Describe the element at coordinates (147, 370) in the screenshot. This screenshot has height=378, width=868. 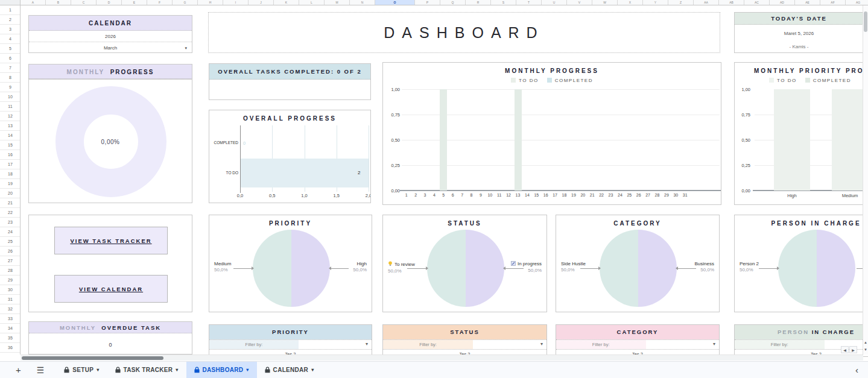
I see `tab-task-tracker: TASK TRACKER▾` at that location.